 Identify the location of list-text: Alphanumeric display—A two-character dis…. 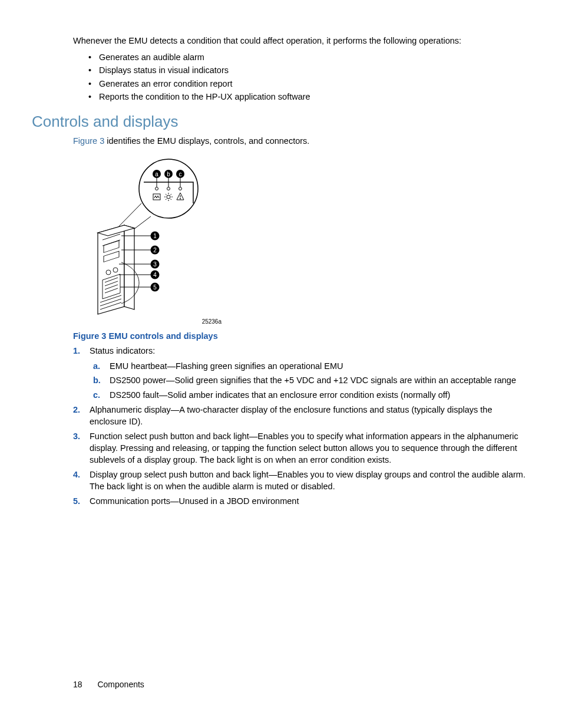
(291, 416).